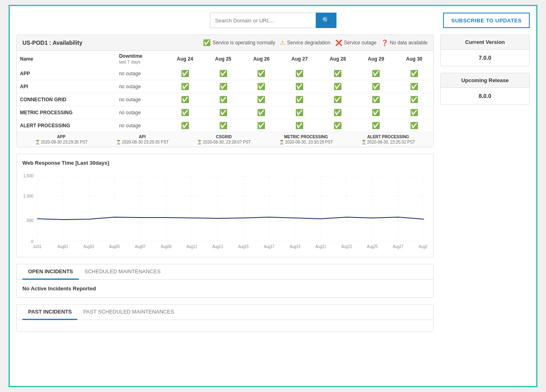 This screenshot has width=546, height=392. What do you see at coordinates (66, 59) in the screenshot?
I see `col-name: Name` at bounding box center [66, 59].